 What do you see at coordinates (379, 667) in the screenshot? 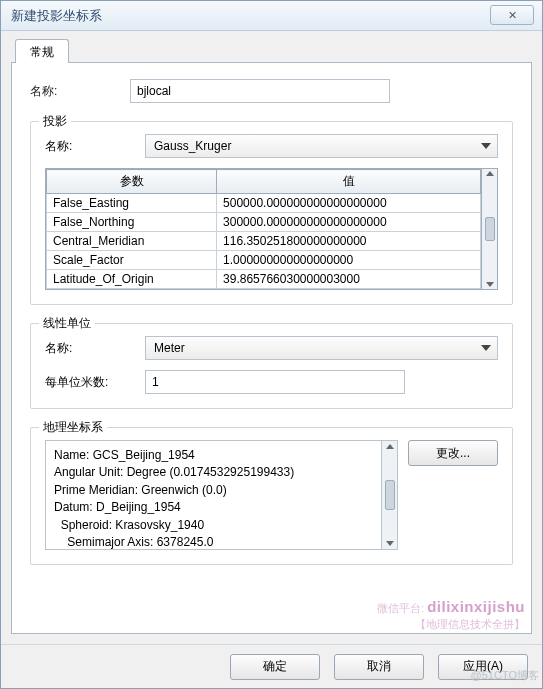
I see `cancel-button: 取消` at bounding box center [379, 667].